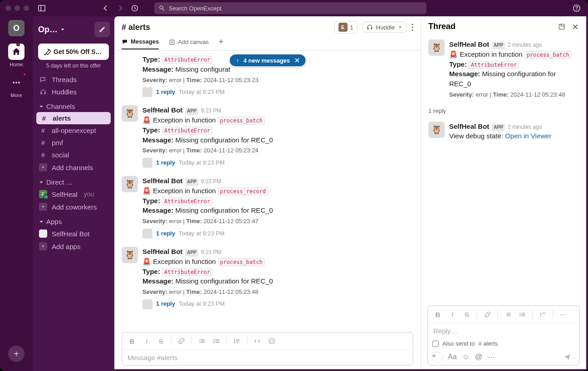 The width and height of the screenshot is (588, 371). Describe the element at coordinates (528, 136) in the screenshot. I see `open-viewer-link: Open in Viewer` at that location.